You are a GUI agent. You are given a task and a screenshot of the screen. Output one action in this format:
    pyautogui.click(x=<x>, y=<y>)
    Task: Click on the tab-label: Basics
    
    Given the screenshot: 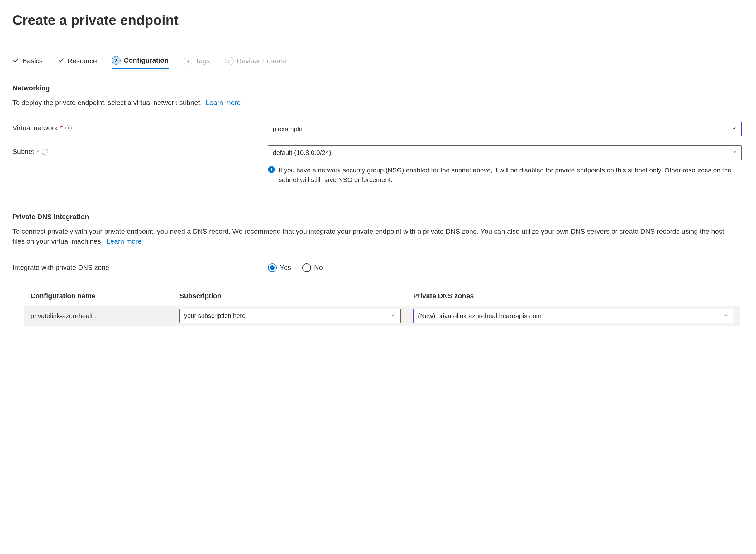 What is the action you would take?
    pyautogui.click(x=33, y=61)
    